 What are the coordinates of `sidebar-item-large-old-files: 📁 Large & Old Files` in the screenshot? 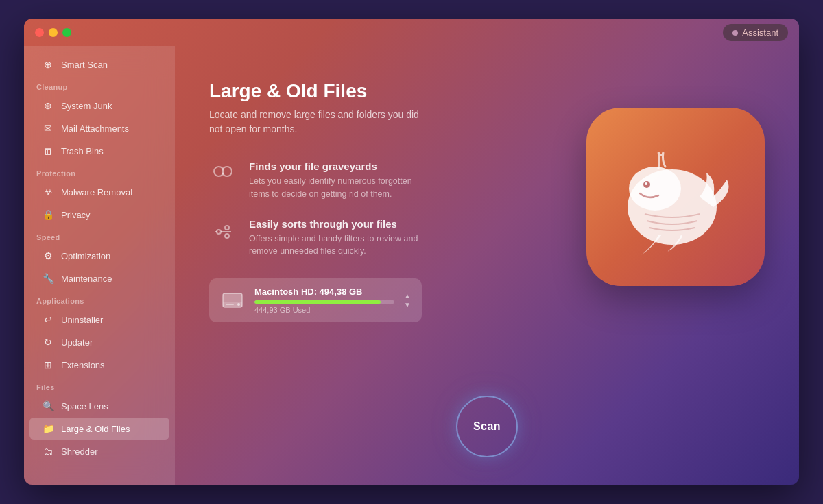 It's located at (99, 429).